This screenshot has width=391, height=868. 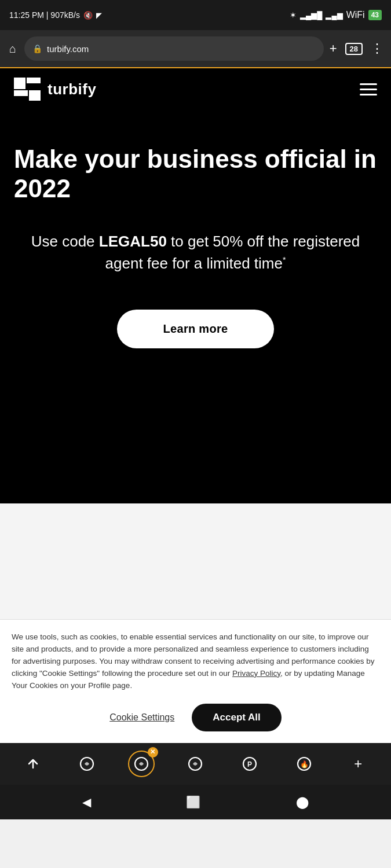 I want to click on cookie-banner: We use tools, such as cookies, to enable…, so click(x=196, y=681).